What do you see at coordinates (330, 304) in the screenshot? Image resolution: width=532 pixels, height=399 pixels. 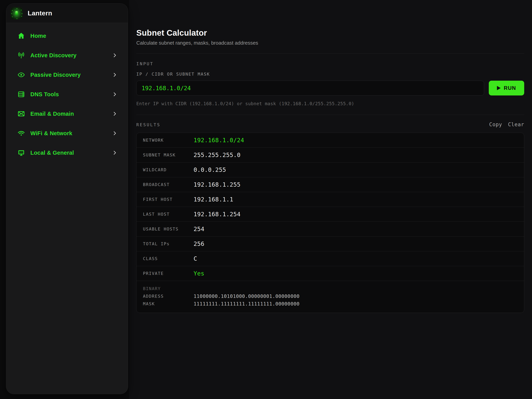 I see `binary-line-mask: MASK11111111.11111111.11111111.00000000` at bounding box center [330, 304].